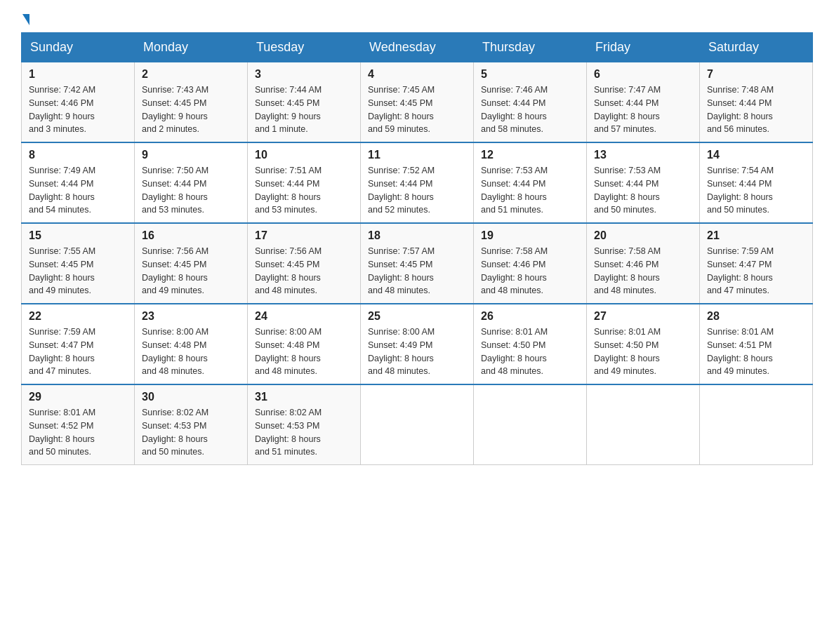  I want to click on day-info: Sunrise: 8:01 AMSunset: 4:52 PMDaylight:…, so click(78, 432).